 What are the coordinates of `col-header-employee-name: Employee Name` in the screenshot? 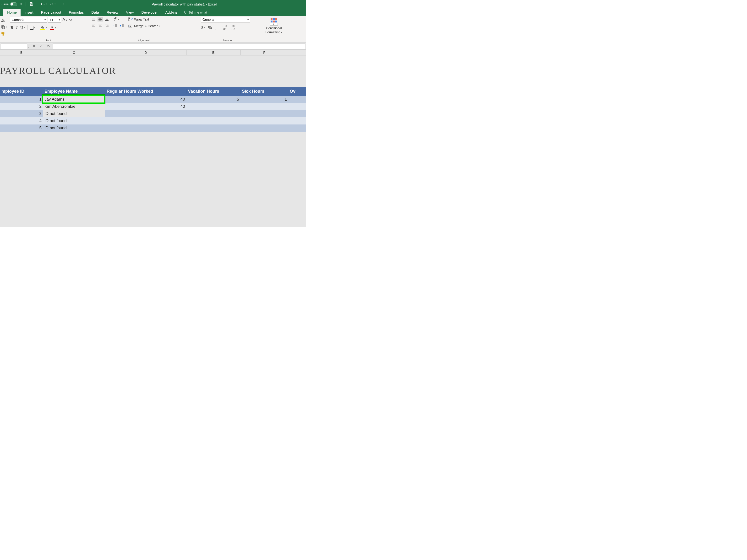 It's located at (74, 91).